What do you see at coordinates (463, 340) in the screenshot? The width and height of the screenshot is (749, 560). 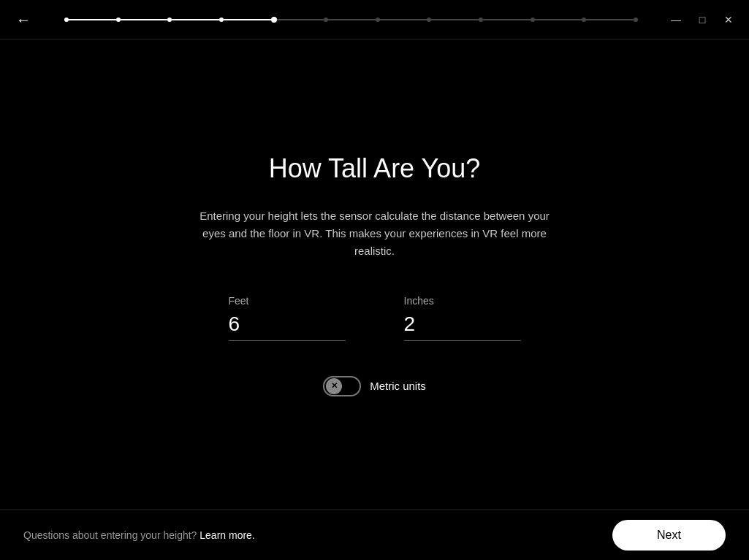 I see `inches-underline` at bounding box center [463, 340].